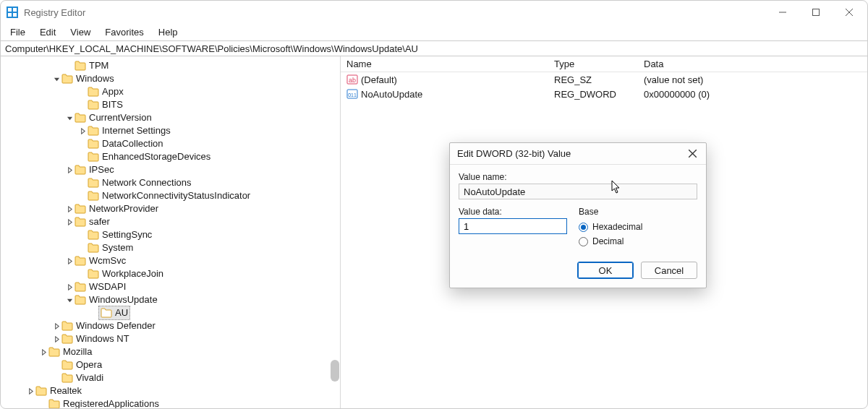  What do you see at coordinates (605, 270) in the screenshot?
I see `ok-button: OK` at bounding box center [605, 270].